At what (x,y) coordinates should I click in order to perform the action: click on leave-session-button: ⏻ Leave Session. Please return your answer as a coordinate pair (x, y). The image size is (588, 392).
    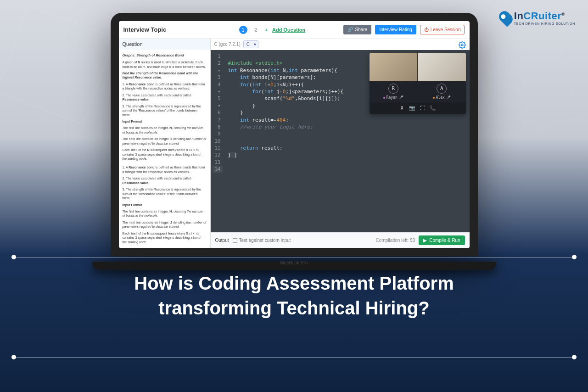
    Looking at the image, I should click on (442, 29).